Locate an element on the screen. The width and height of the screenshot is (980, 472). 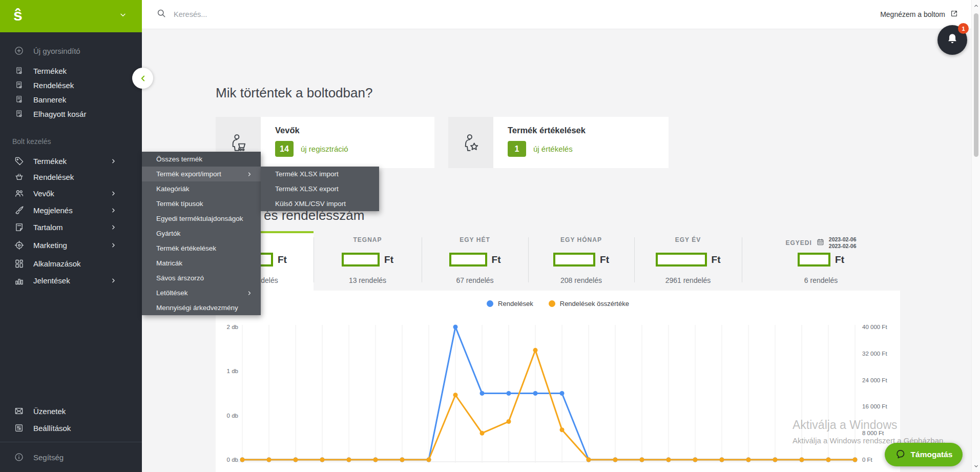
svg-text: 24 000 Ft is located at coordinates (875, 380).